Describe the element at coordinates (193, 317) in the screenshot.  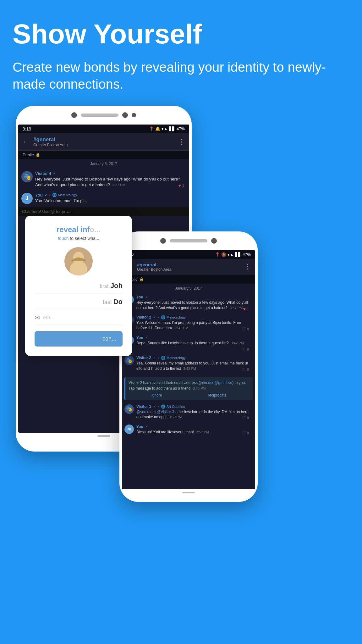
I see `sender-v2-1: Visitor 2 ✓ • 🌐 Meteorology` at that location.